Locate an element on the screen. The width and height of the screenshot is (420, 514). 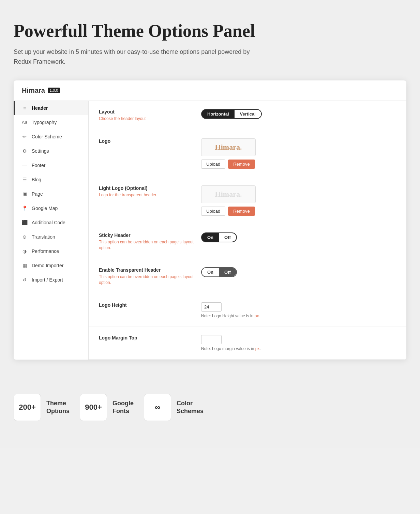
sidebar-item-color-scheme: ✏ Color Scheme is located at coordinates (51, 137).